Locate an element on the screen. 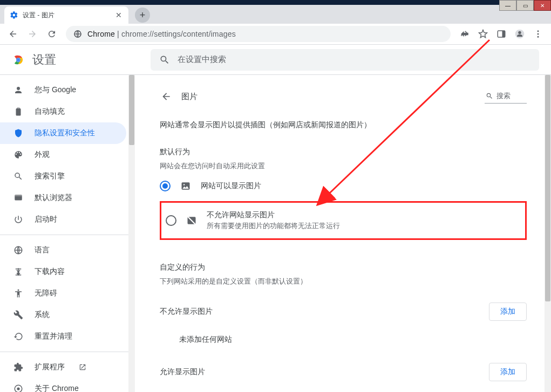 The width and height of the screenshot is (551, 392). image-icon is located at coordinates (186, 186).